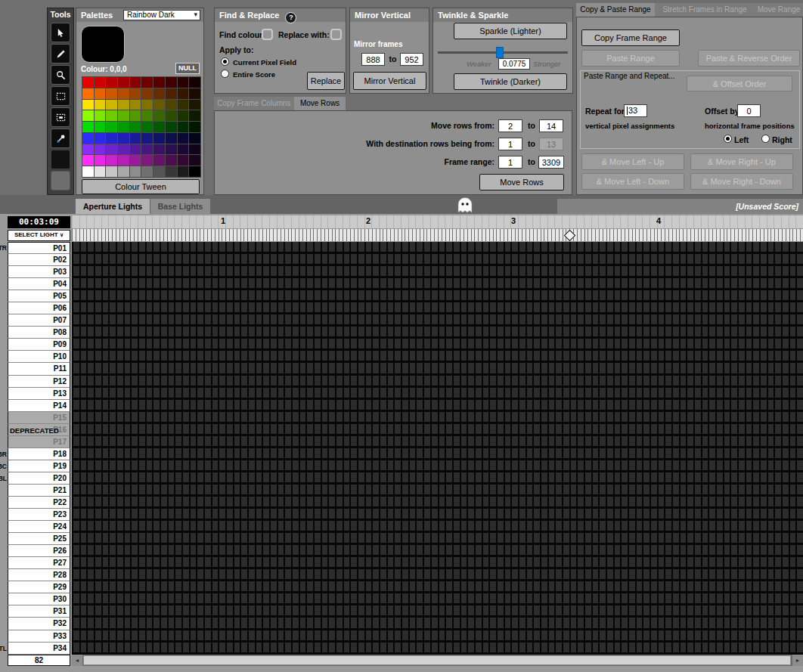 The height and width of the screenshot is (672, 803). What do you see at coordinates (39, 296) in the screenshot?
I see `light-row-label-P05: P05` at bounding box center [39, 296].